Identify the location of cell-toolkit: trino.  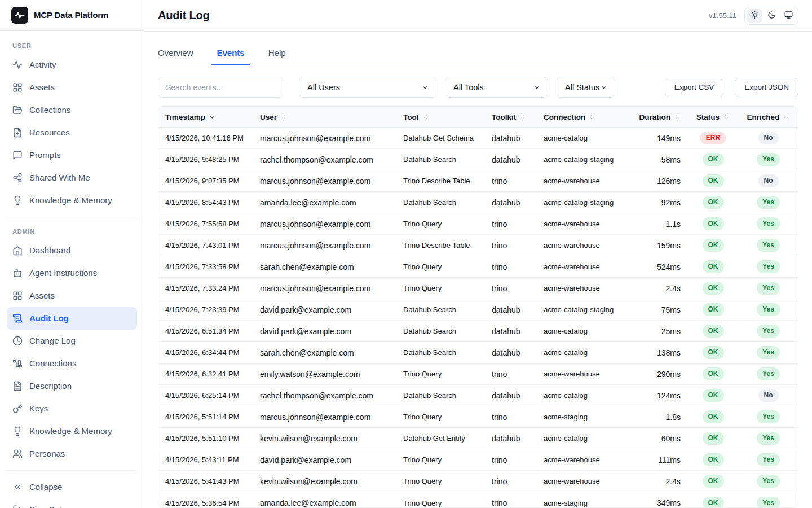
(511, 246).